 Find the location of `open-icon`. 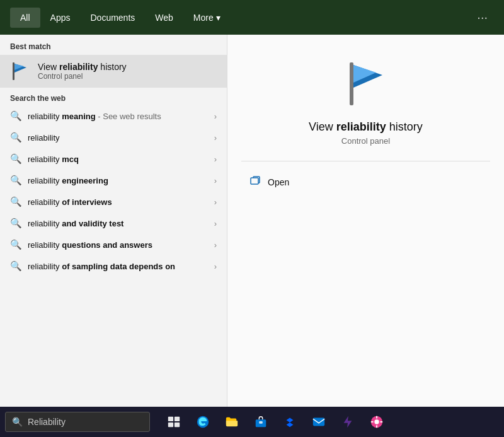

open-icon is located at coordinates (256, 182).